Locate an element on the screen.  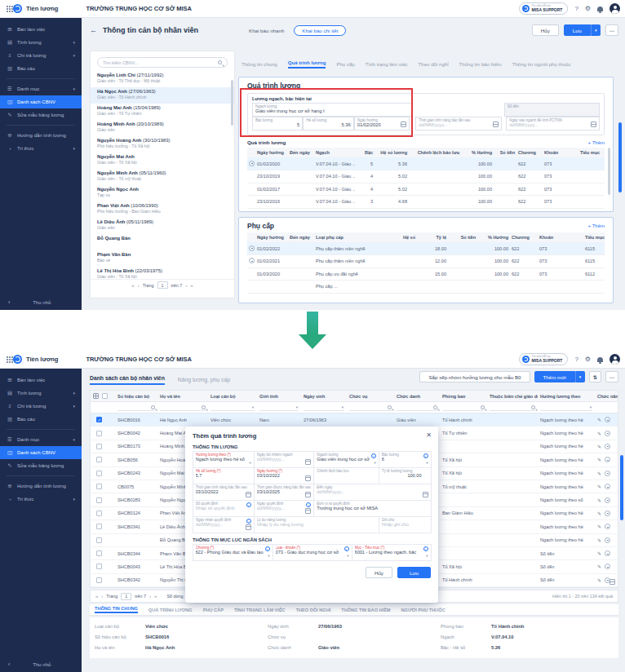
next-page-icon: › is located at coordinates (150, 596).